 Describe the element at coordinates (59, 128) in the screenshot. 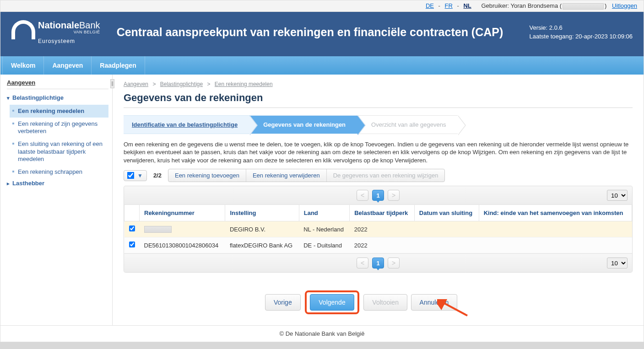

I see `sidebar-item-verbeteren: Een rekening of zijn gegevens verbeteren` at that location.